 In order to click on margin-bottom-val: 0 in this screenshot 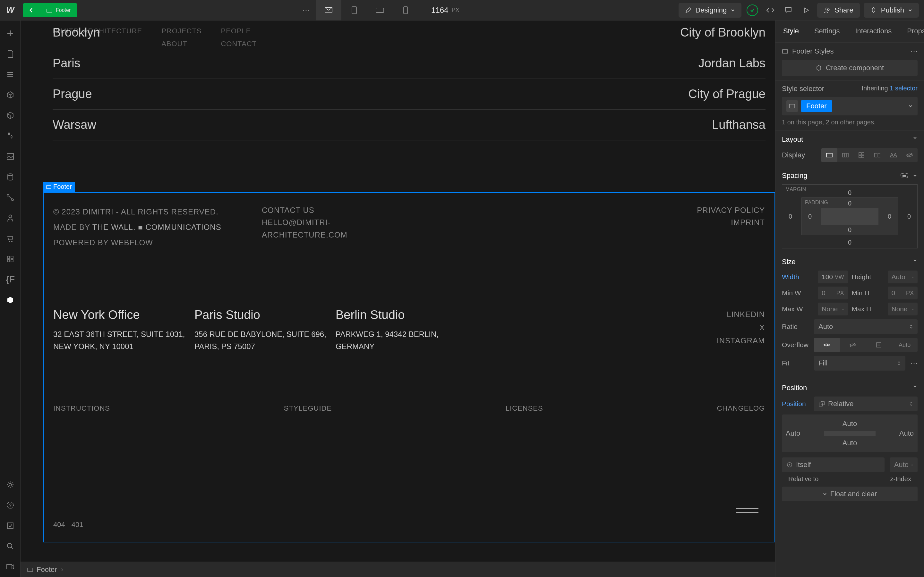, I will do `click(850, 243)`.